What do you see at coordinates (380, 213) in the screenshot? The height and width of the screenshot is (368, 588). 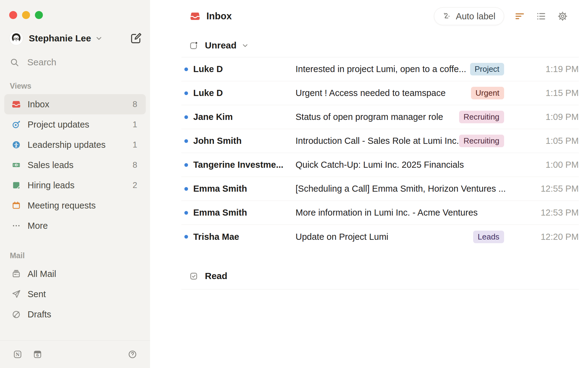 I see `email-row: Emma Smith More information in Lumi Inc.…` at bounding box center [380, 213].